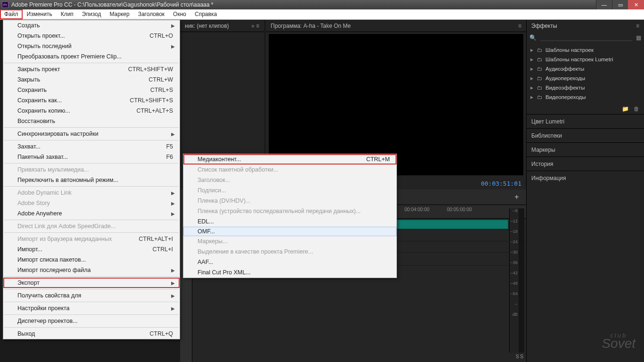  Describe the element at coordinates (586, 97) in the screenshot. I see `effects-tree-item: ▶🗀Видеопереходы` at that location.